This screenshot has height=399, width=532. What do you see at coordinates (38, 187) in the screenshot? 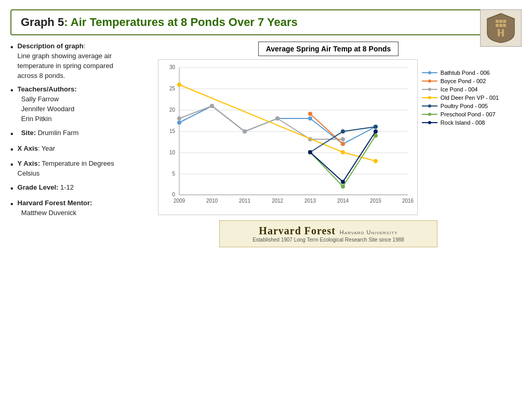
I see `grade-label: Grade Level:` at bounding box center [38, 187].